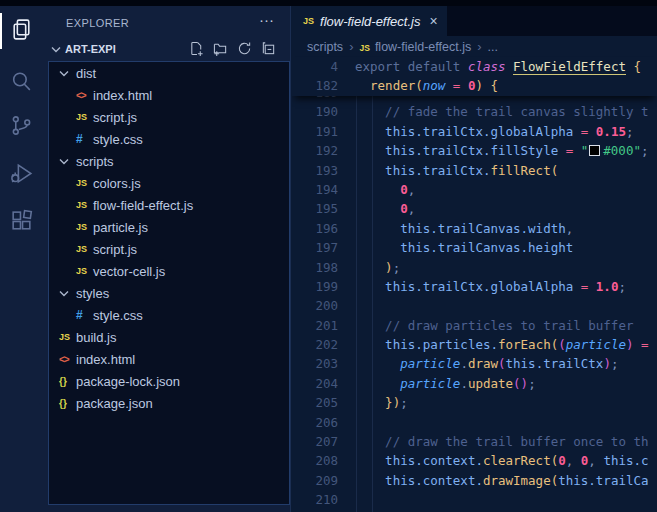 The height and width of the screenshot is (512, 657). Describe the element at coordinates (493, 47) in the screenshot. I see `breadcrumb-label: ...` at that location.